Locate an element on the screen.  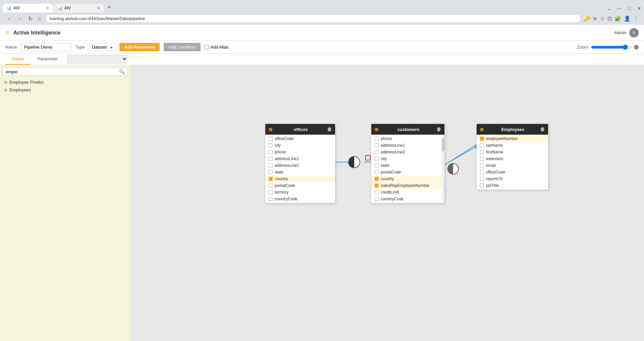
browser-chrome: 📊 AIV ✕ 📊 AIV ✕ + ⌄ ─ □ ✕ ← → ↻ ⌂ 🔑 ⊳ ☆ … is located at coordinates (322, 12).